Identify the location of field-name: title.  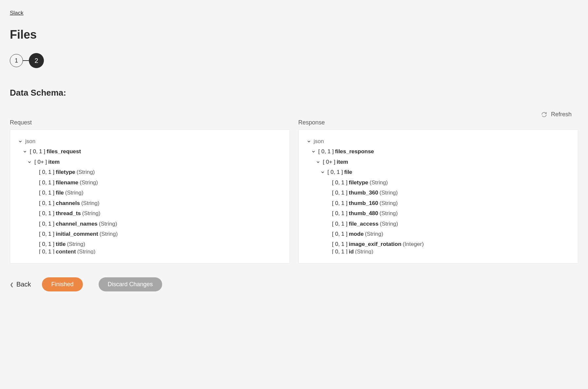
(61, 244).